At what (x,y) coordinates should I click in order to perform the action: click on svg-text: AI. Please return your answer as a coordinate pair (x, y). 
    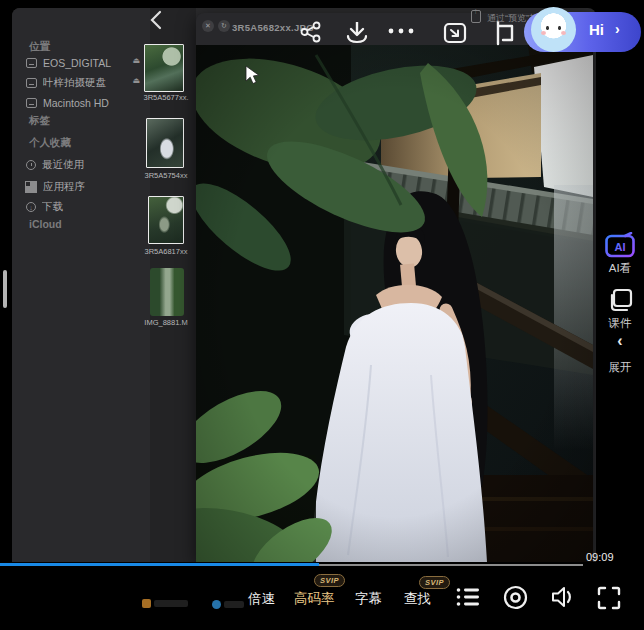
    Looking at the image, I should click on (620, 247).